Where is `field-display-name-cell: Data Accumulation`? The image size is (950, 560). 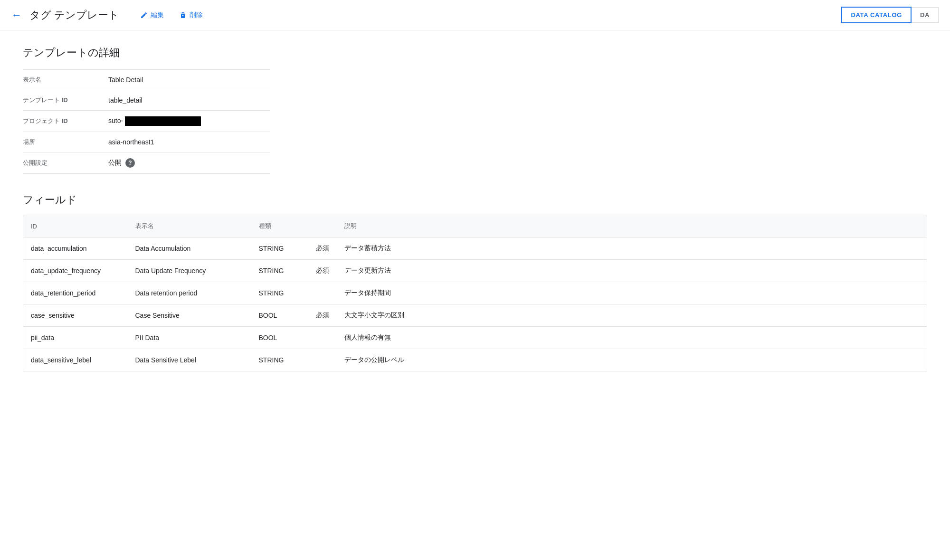 field-display-name-cell: Data Accumulation is located at coordinates (190, 249).